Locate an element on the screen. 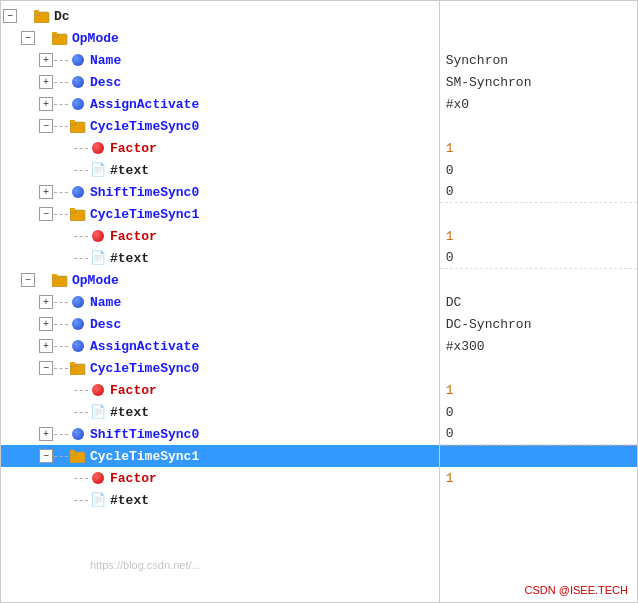 This screenshot has width=638, height=603. node-label: CycleTimeSync1 is located at coordinates (144, 214).